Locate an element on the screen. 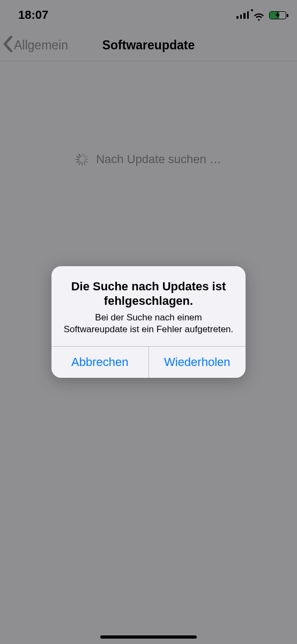  alert-title: Die Suche nach Updates ist fehlgeschlage… is located at coordinates (148, 294).